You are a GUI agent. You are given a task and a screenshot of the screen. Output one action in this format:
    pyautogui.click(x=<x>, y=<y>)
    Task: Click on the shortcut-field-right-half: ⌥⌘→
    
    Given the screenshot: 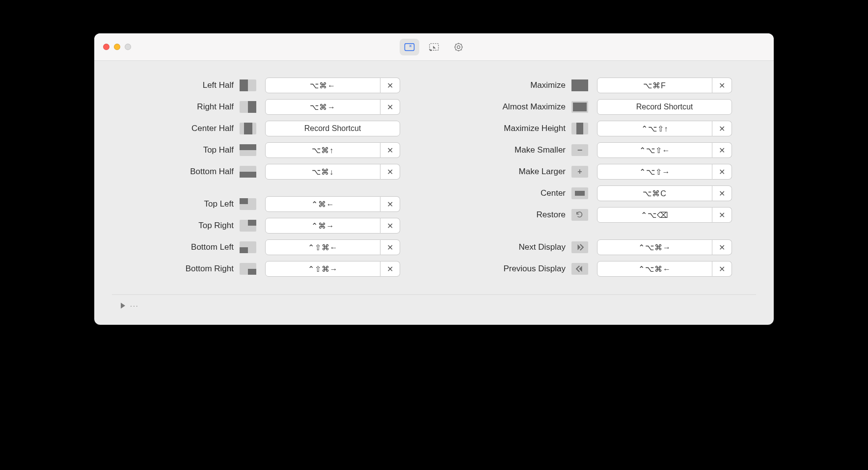 What is the action you would take?
    pyautogui.click(x=323, y=107)
    